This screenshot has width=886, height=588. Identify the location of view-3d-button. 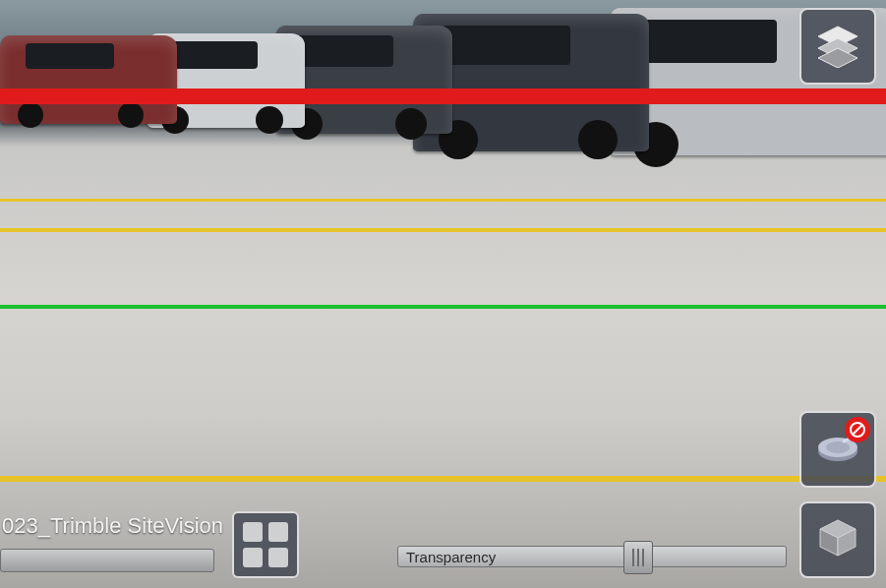
(838, 540).